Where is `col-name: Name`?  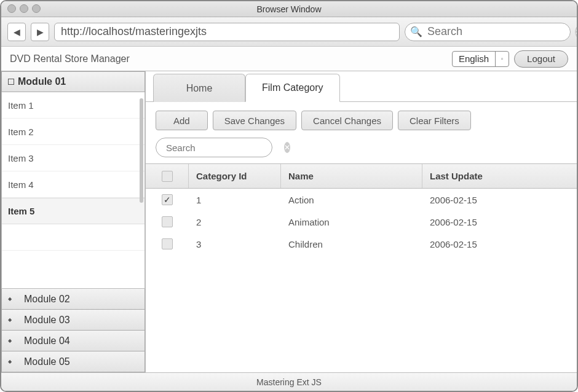
col-name: Name is located at coordinates (352, 176).